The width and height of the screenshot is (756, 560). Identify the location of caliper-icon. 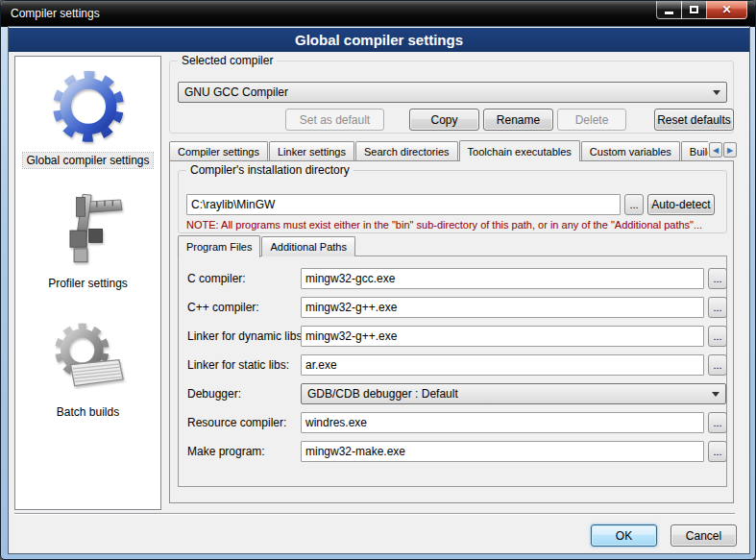
(87, 232).